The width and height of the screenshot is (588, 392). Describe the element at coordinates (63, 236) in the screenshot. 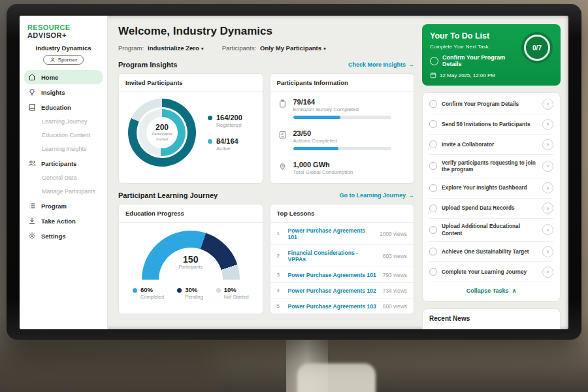

I see `sidebar-item-settings: Settings` at that location.